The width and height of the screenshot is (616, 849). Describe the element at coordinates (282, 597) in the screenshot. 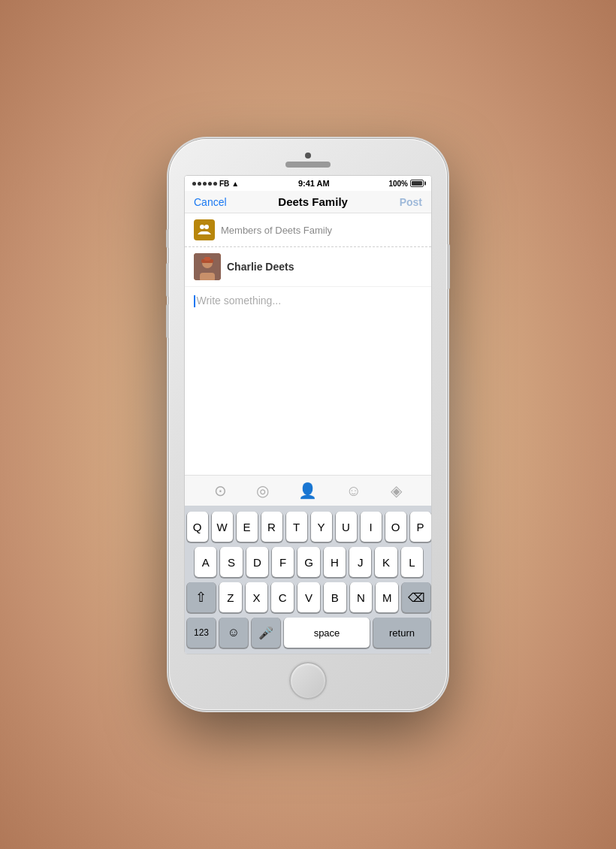

I see `key-c: C` at that location.